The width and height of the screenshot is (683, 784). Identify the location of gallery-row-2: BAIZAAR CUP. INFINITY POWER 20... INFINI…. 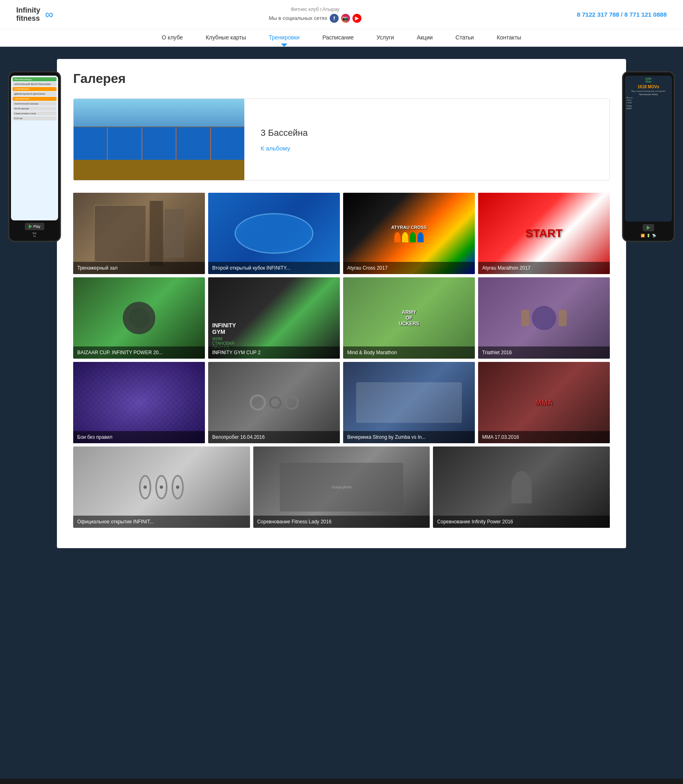
(342, 318).